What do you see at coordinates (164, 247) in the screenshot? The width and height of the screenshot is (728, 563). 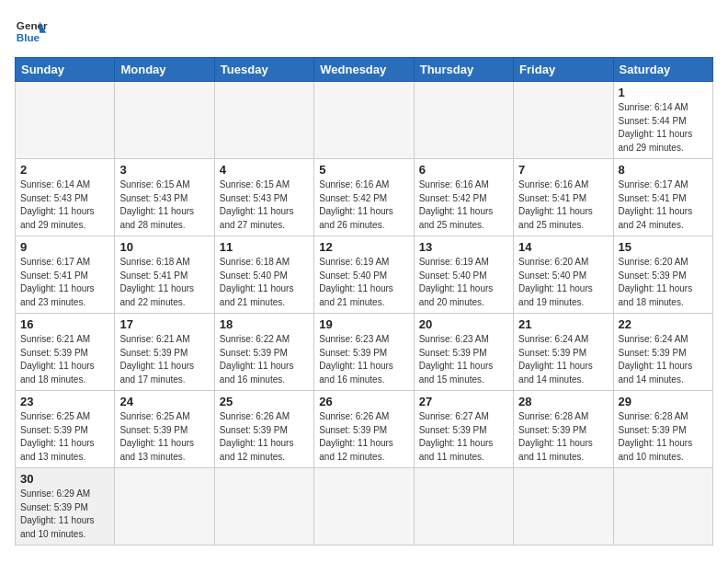 I see `day-number: 10` at bounding box center [164, 247].